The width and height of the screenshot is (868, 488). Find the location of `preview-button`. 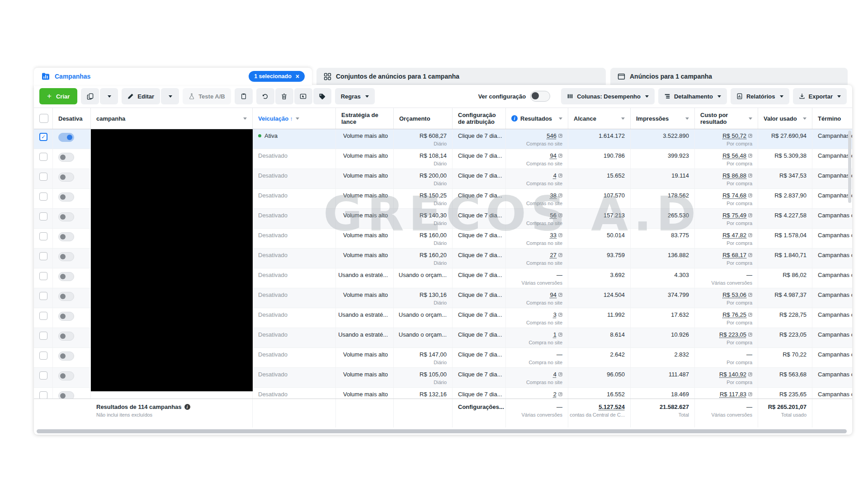

preview-button is located at coordinates (303, 96).